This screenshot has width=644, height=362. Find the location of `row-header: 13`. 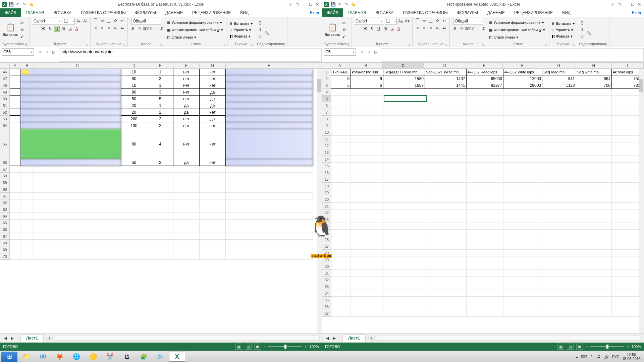

row-header: 13 is located at coordinates (327, 153).